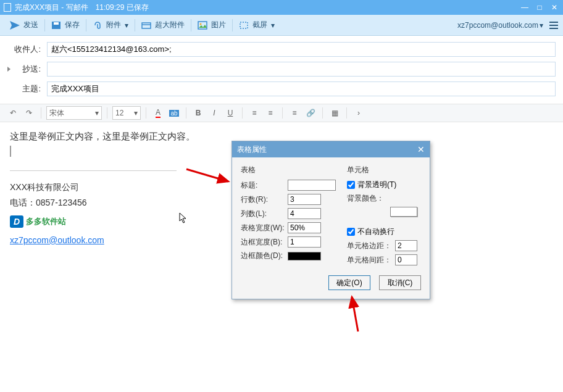 The image size is (563, 392). I want to click on table-section: 表格 标题: 行数(R): 列数(L): 表格宽度(W): 边框宽度(B): 边…, so click(288, 215).